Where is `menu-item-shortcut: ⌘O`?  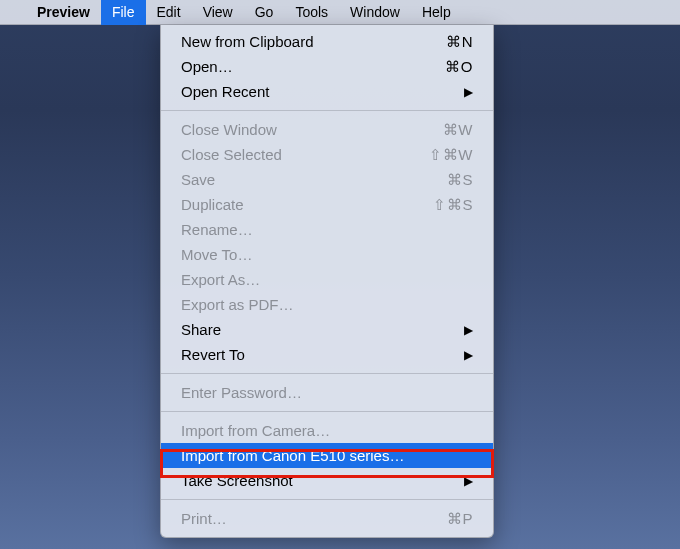 menu-item-shortcut: ⌘O is located at coordinates (449, 67).